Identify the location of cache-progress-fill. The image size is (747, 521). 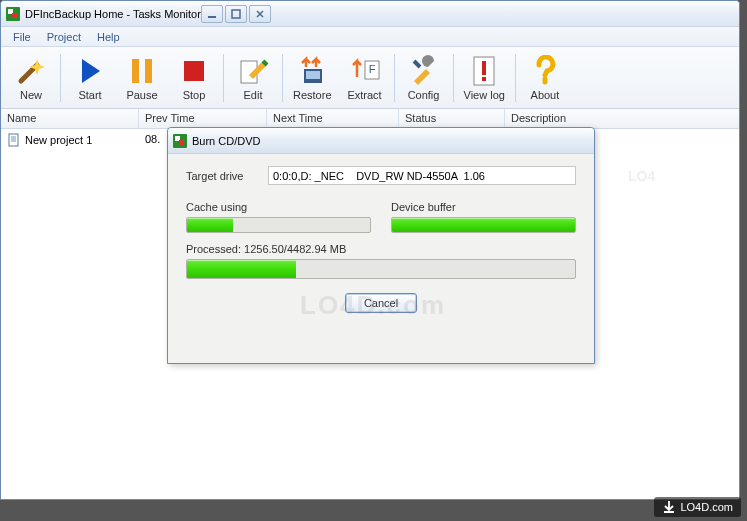
(210, 225).